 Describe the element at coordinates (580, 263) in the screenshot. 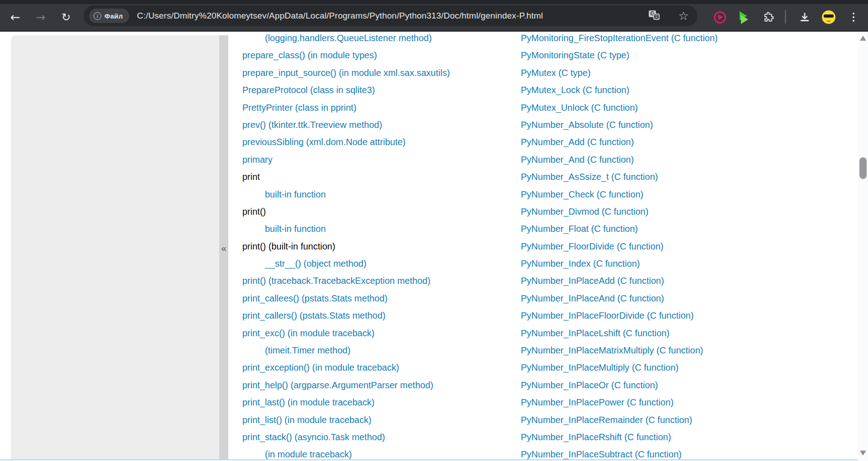

I see `index-link: PyNumber_Index (C function)` at that location.